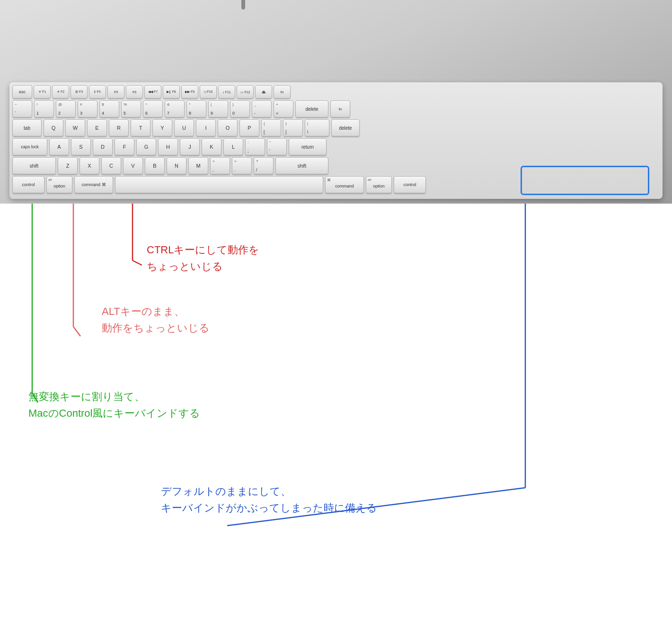 The height and width of the screenshot is (626, 672). I want to click on key-s: S, so click(81, 147).